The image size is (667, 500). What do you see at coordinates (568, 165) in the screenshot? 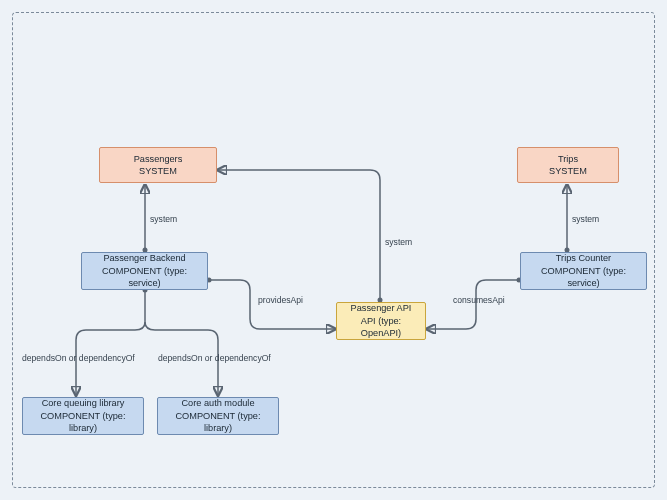
I see `node-trips-system: Trips SYSTEM` at bounding box center [568, 165].